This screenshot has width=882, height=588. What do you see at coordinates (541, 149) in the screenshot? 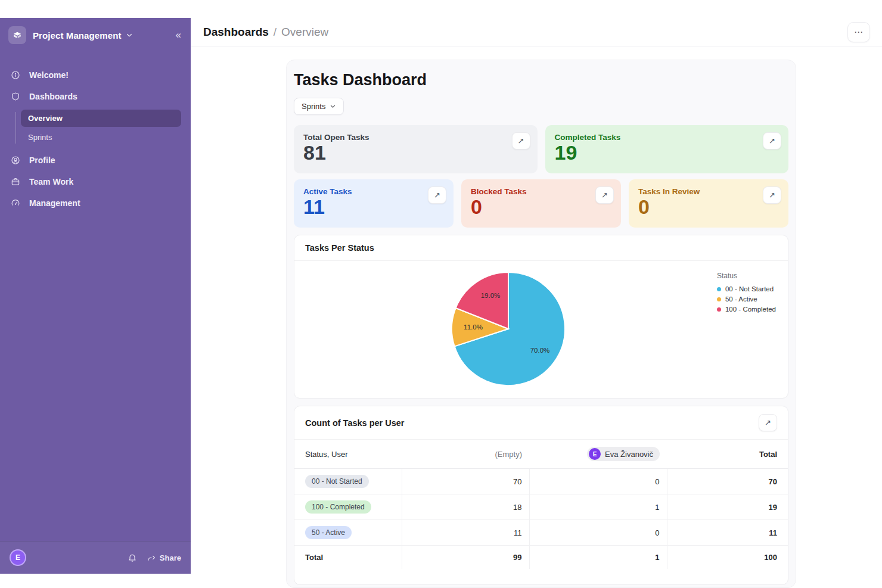
I see `stats-row-1: Total Open Tasks 81 ↗ Completed Tasks 19…` at bounding box center [541, 149].